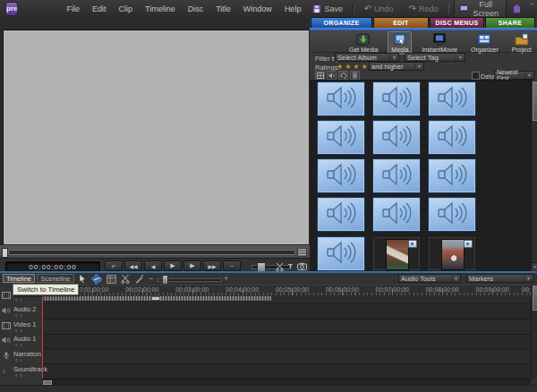 The height and width of the screenshot is (392, 537). Describe the element at coordinates (424, 9) in the screenshot. I see `redo-button: ↷ Redo` at that location.